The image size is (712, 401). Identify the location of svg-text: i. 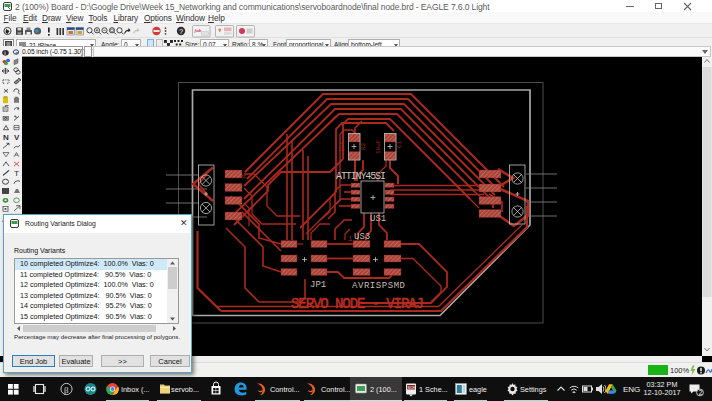
(4, 52).